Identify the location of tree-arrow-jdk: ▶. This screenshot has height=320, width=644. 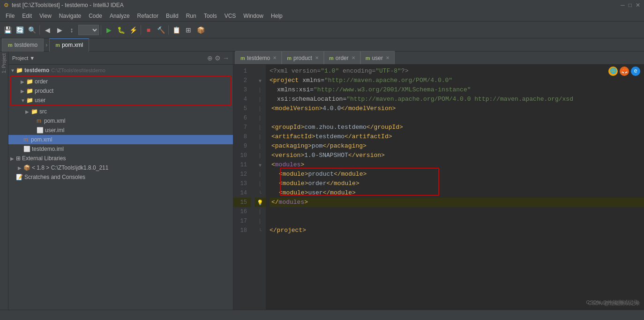
(21, 168).